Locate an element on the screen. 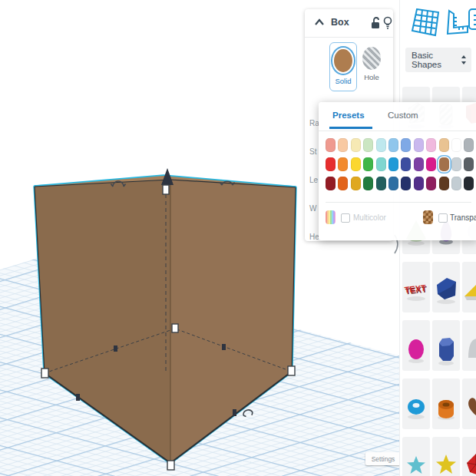 The width and height of the screenshot is (476, 476). yellow-wedge-shape is located at coordinates (470, 286).